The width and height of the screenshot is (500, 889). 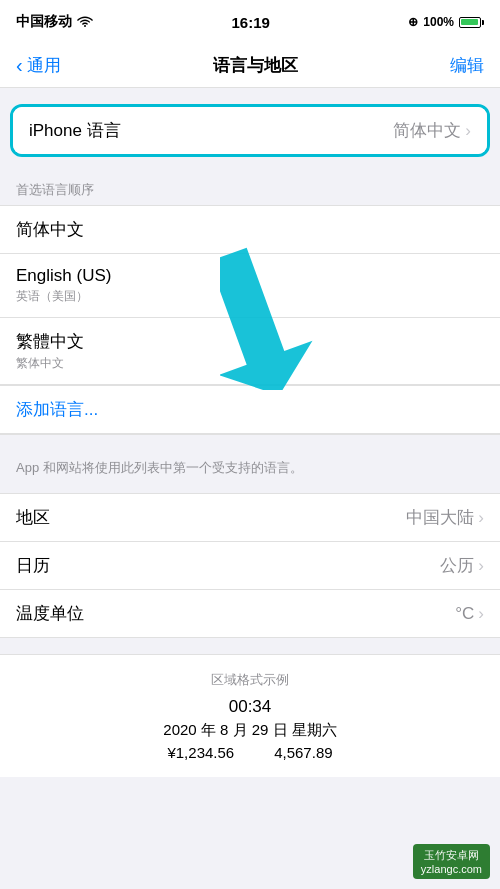 What do you see at coordinates (464, 614) in the screenshot?
I see `temperature-value-text: °C` at bounding box center [464, 614].